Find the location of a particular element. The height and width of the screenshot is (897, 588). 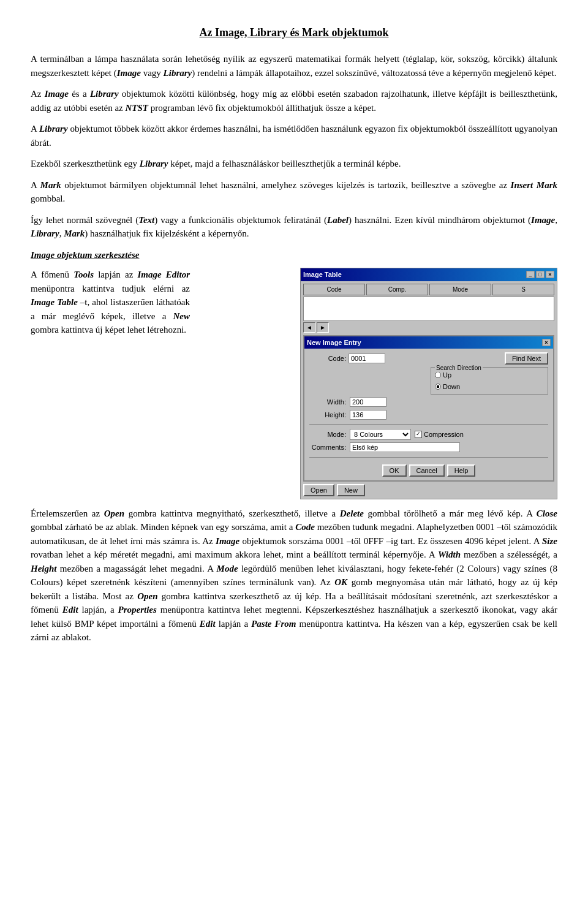

nie-dialog: New Image Entry × Code: is located at coordinates (429, 408).